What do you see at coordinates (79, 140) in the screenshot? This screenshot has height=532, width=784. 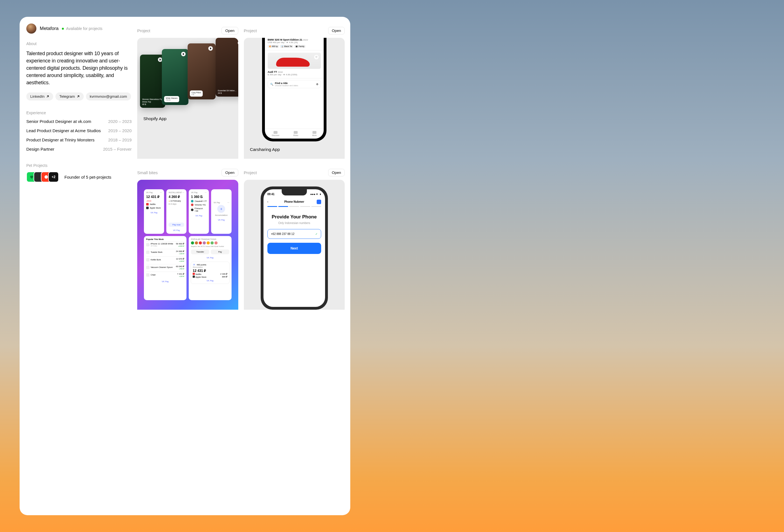 I see `experience-item: Product Designer at Triniry Monsters 201…` at bounding box center [79, 140].